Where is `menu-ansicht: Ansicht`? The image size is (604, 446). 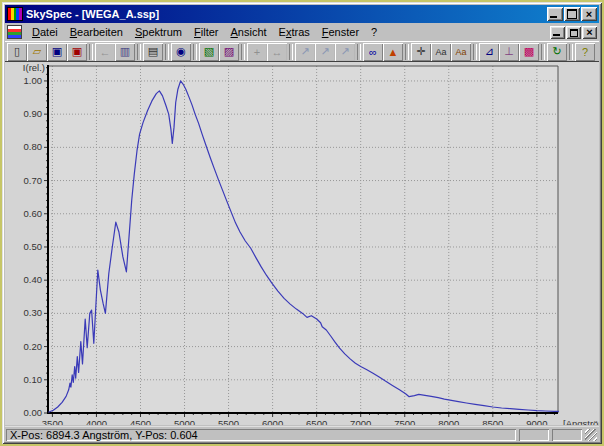
menu-ansicht: Ansicht is located at coordinates (248, 32).